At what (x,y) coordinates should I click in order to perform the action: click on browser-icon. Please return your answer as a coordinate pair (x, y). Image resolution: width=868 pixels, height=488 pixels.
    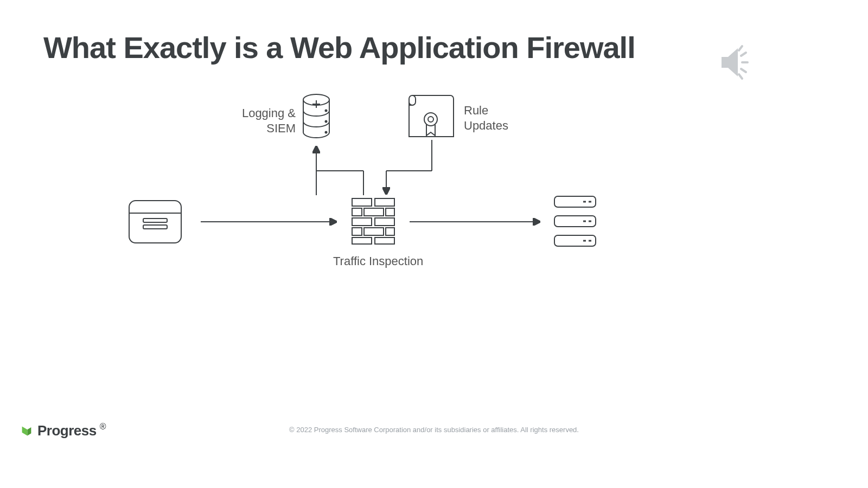
    Looking at the image, I should click on (155, 222).